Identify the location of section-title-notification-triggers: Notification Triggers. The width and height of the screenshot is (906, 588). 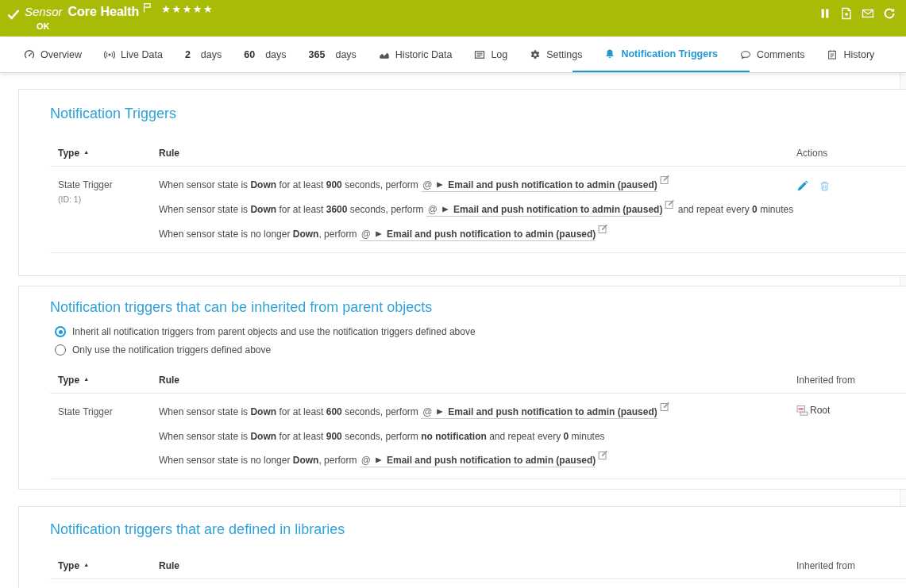
(478, 114).